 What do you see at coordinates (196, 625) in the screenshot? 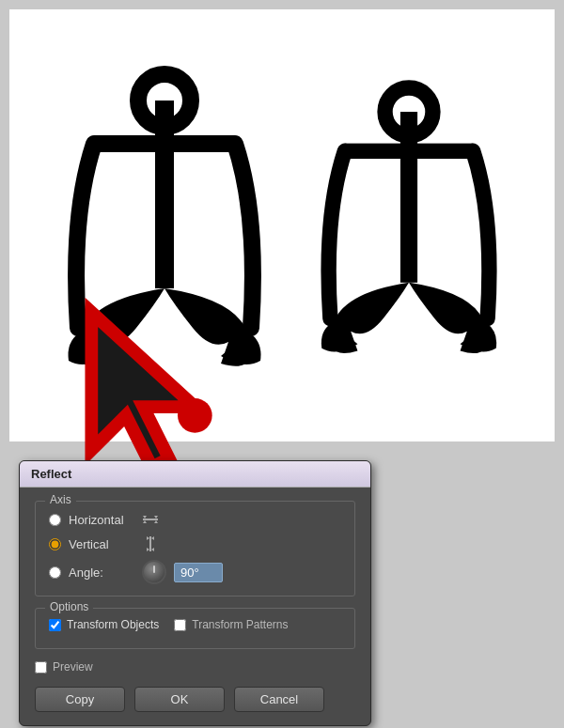
I see `transform-objects-row: Transform Objects Transform Patterns` at bounding box center [196, 625].